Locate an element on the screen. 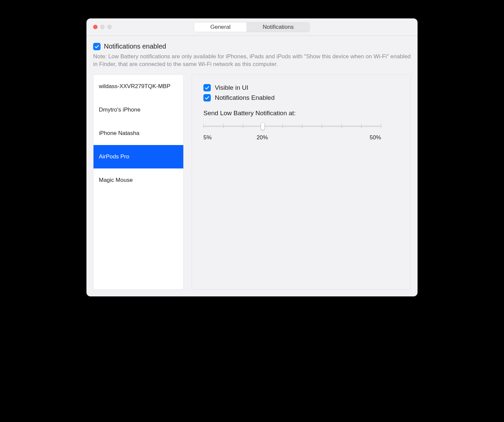 Image resolution: width=504 pixels, height=422 pixels. titlebar: General Notifications is located at coordinates (252, 27).